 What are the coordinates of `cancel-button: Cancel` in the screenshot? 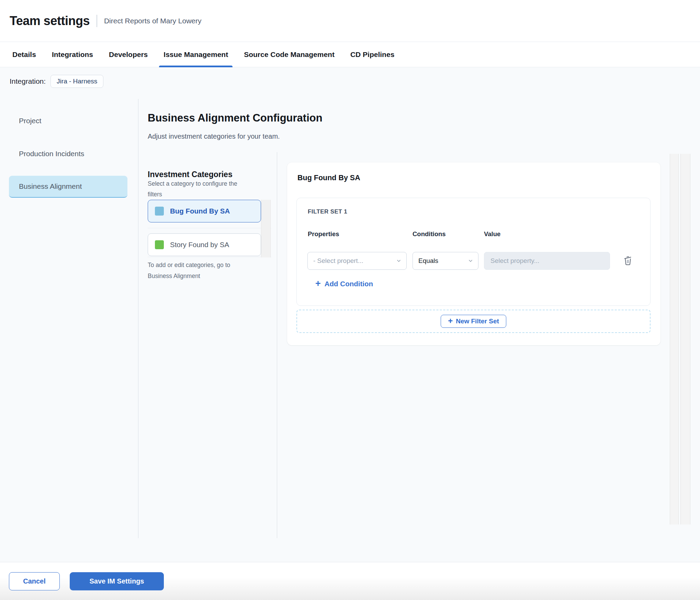 It's located at (34, 581).